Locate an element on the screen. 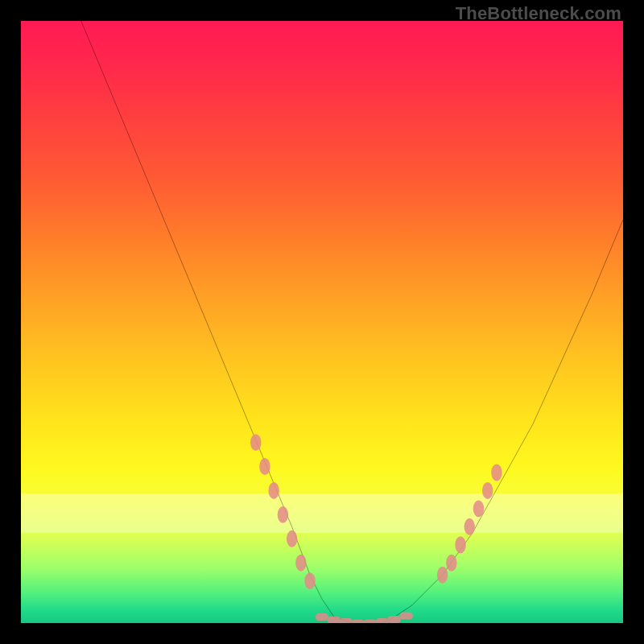  series-soft-markers-right is located at coordinates (470, 524).